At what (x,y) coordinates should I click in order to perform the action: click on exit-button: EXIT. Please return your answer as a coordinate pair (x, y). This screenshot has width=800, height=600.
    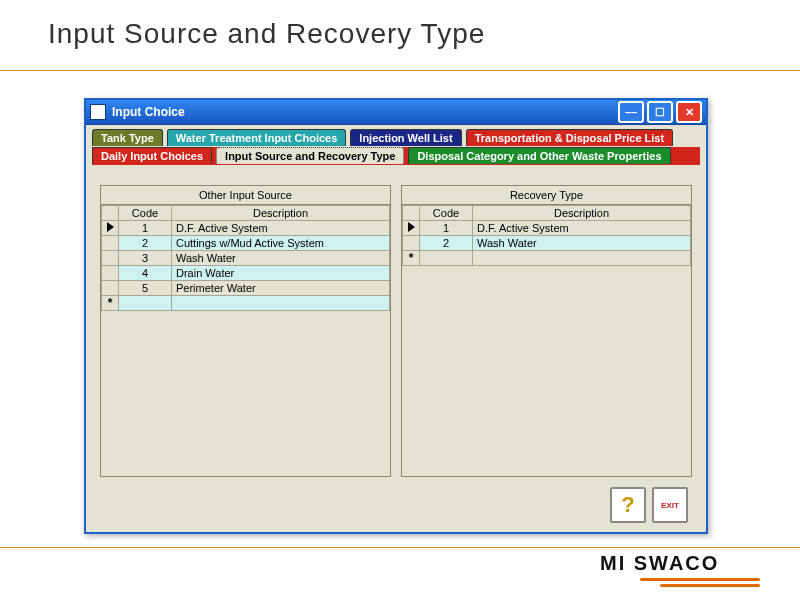
    Looking at the image, I should click on (670, 505).